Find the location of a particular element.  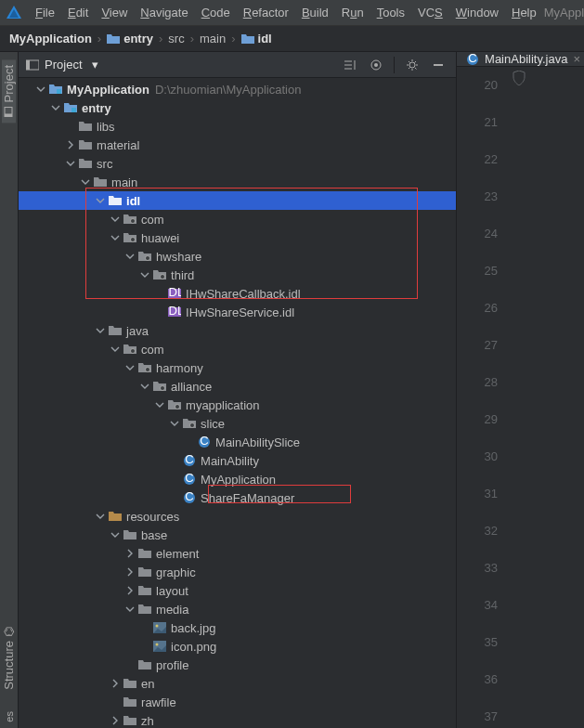

tree-row: material is located at coordinates (238, 145).